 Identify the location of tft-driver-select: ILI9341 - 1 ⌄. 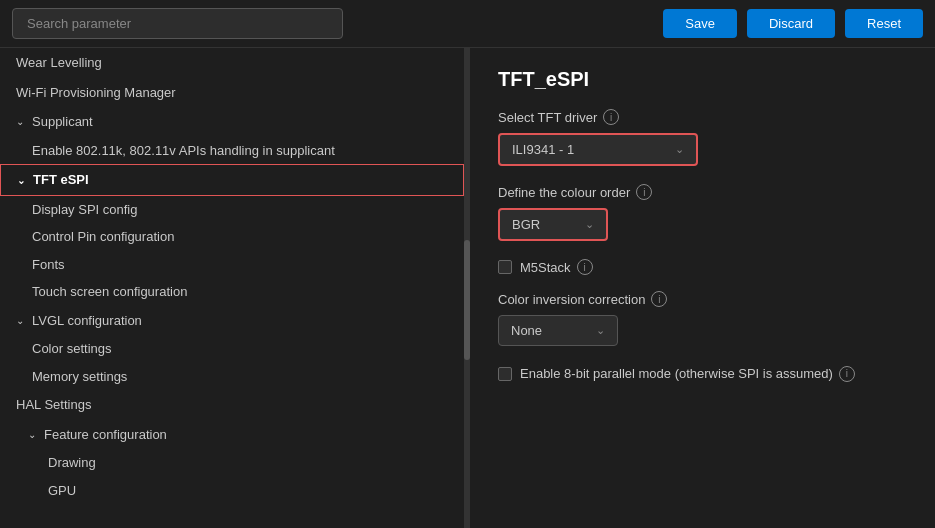
(598, 150).